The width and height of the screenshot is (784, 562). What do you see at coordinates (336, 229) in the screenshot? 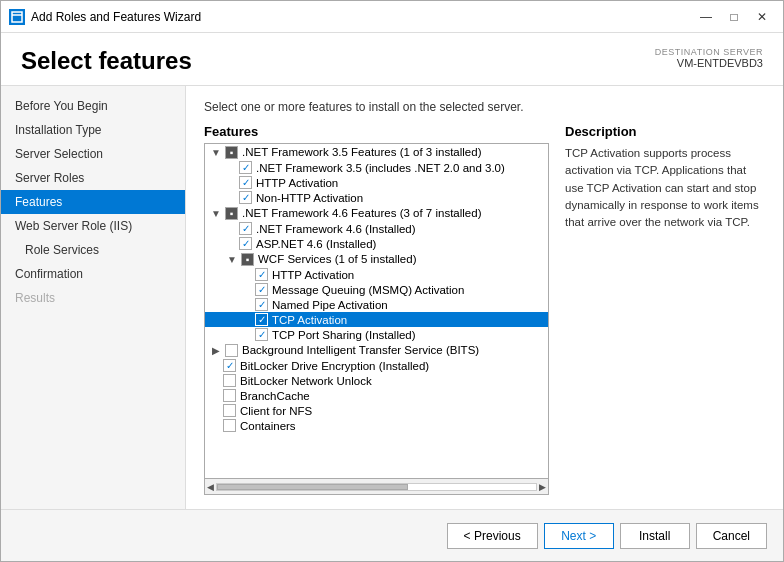
I see `label-net46-core: .NET Framework 4.6 (Installed)` at bounding box center [336, 229].